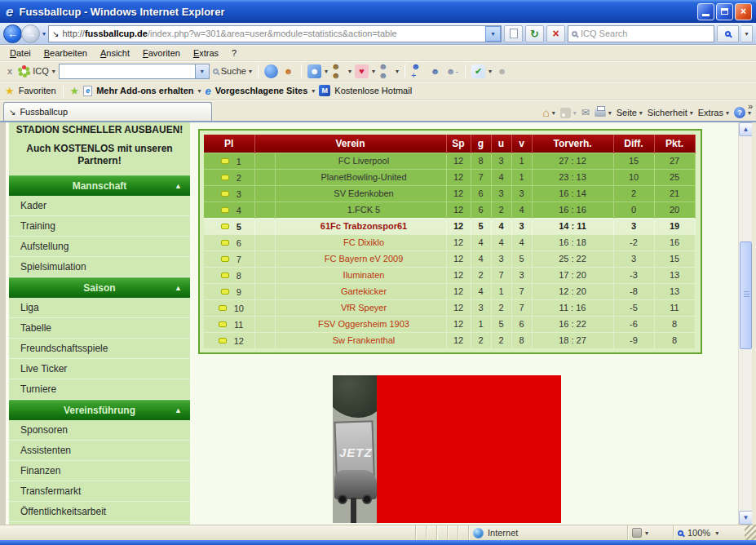 Image resolution: width=756 pixels, height=545 pixels. Describe the element at coordinates (360, 177) in the screenshot. I see `team-link: PlanetBowling-United` at that location.